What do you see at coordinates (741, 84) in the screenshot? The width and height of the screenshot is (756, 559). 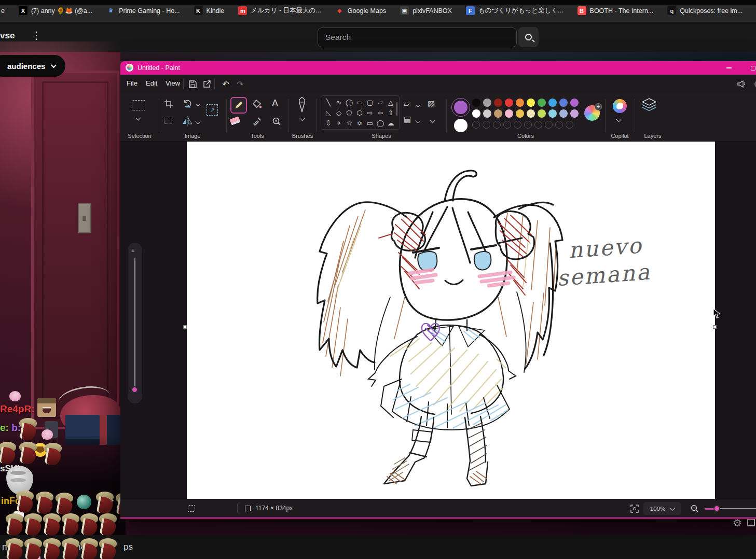 I see `feedback-megaphone-icon` at bounding box center [741, 84].